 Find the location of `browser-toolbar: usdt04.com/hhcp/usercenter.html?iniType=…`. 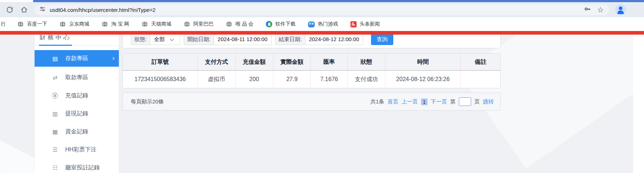

browser-toolbar: usdt04.com/hhcp/usercenter.html?iniType=… is located at coordinates (322, 10).